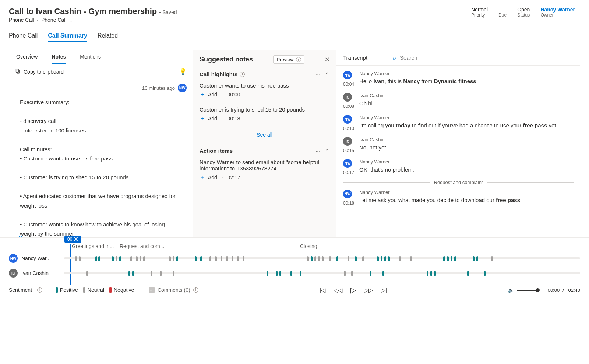  I want to click on tab-call-summary: Call Summary, so click(68, 38).